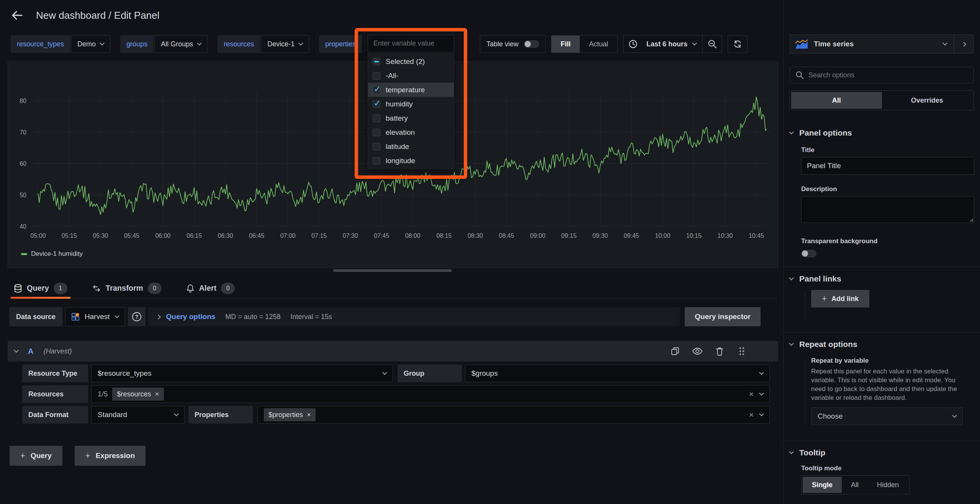 This screenshot has width=980, height=504. What do you see at coordinates (532, 44) in the screenshot?
I see `table-view-toggle` at bounding box center [532, 44].